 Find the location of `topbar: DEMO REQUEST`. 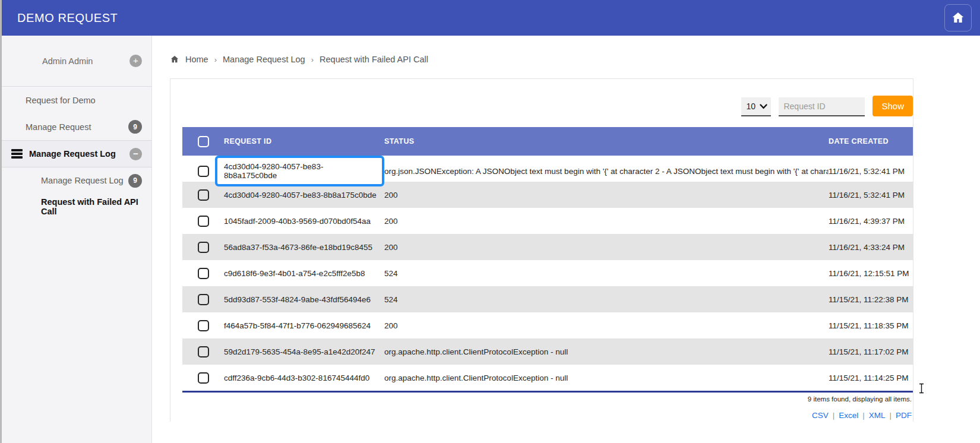

topbar: DEMO REQUEST is located at coordinates (491, 18).